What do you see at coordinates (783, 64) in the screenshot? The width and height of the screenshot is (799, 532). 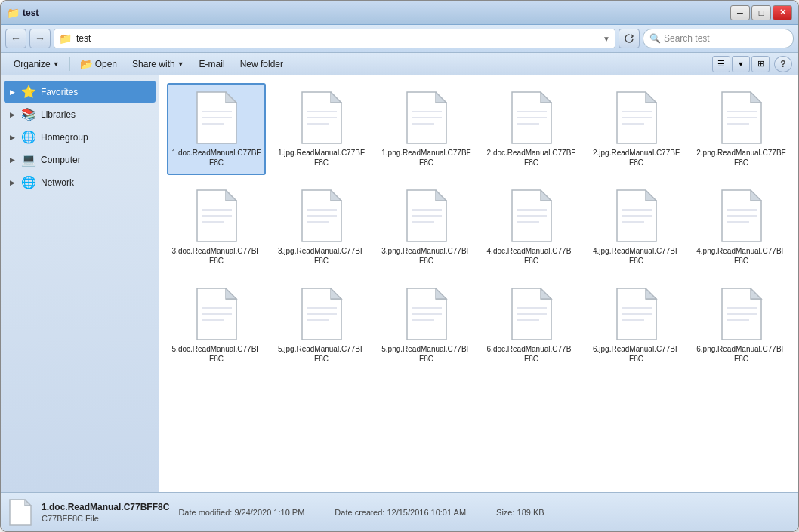 I see `help-button: ?` at bounding box center [783, 64].